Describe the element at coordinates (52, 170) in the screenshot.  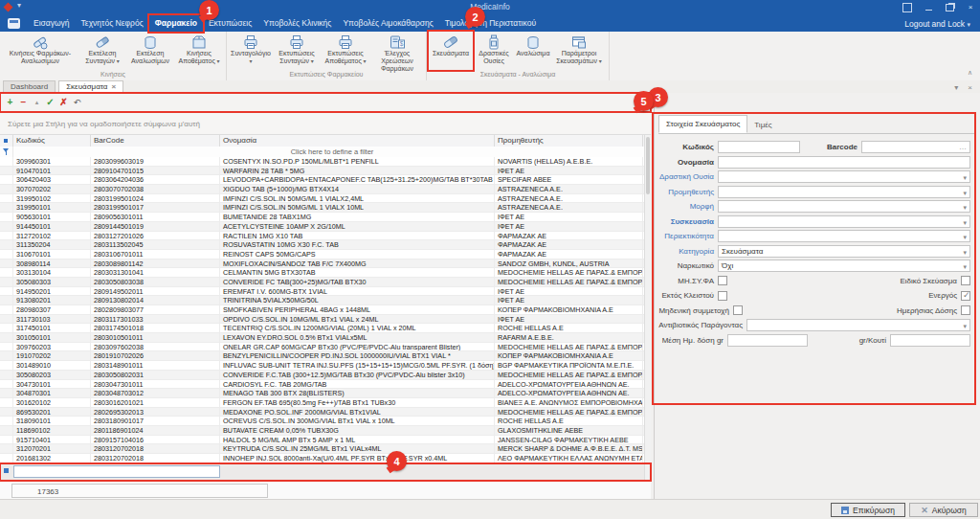
I see `cell-κωδικός: 910470101` at that location.